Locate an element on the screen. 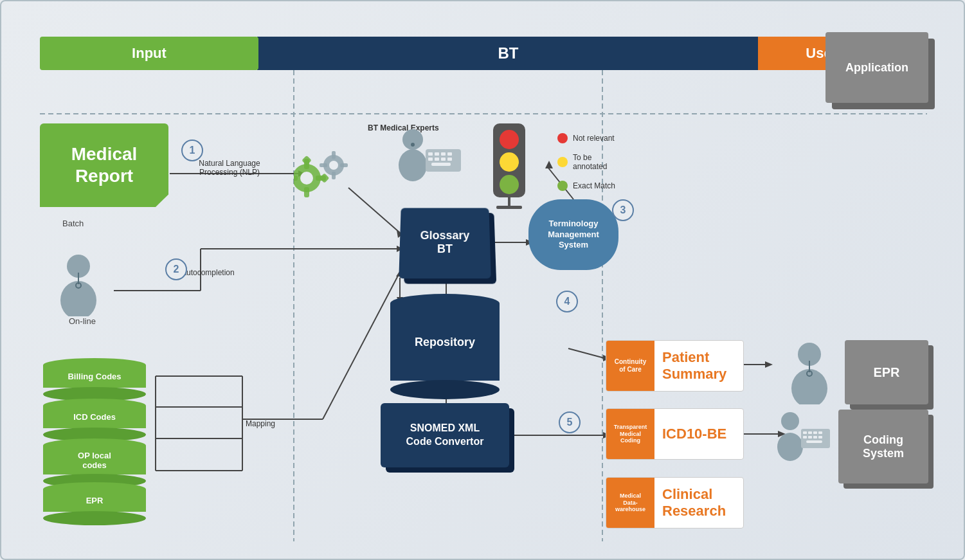 This screenshot has height=560, width=965. bt-experts-icon is located at coordinates (429, 156).